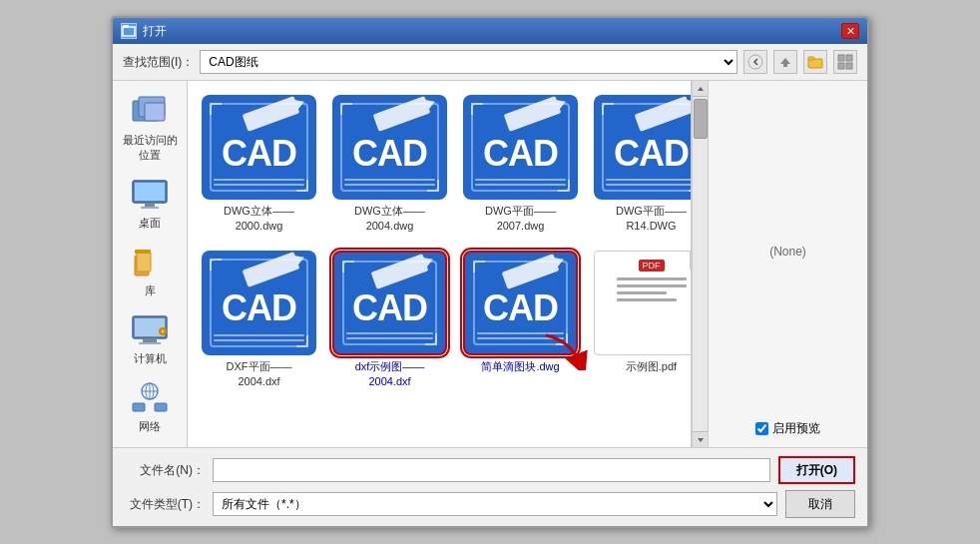 The width and height of the screenshot is (980, 544). Describe the element at coordinates (651, 367) in the screenshot. I see `file-name-8: 示例图.pdf` at that location.